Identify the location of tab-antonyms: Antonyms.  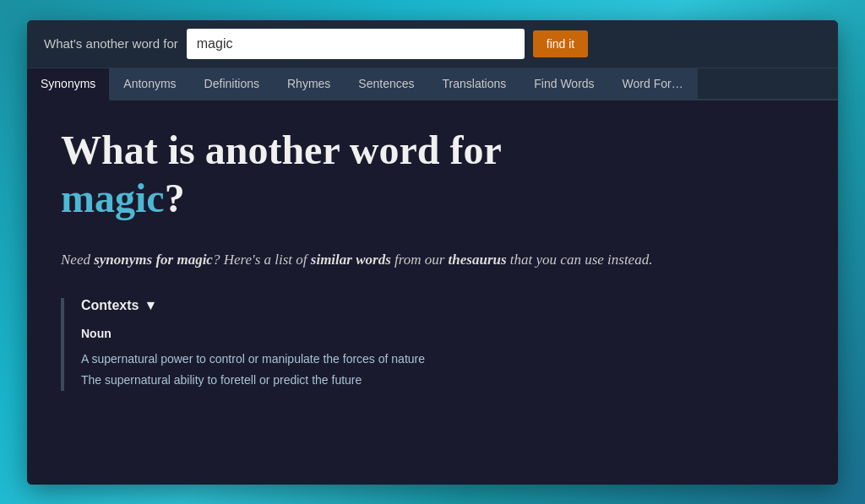
(150, 84).